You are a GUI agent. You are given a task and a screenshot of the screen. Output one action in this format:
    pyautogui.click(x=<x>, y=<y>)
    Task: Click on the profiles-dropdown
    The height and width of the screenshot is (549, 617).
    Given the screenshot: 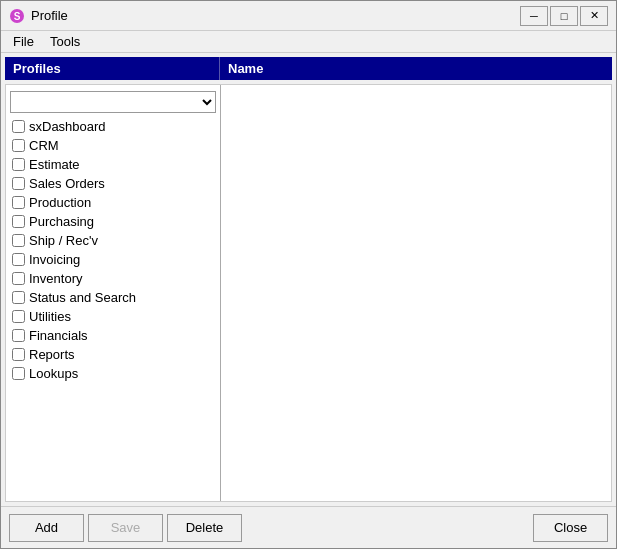 What is the action you would take?
    pyautogui.click(x=113, y=102)
    